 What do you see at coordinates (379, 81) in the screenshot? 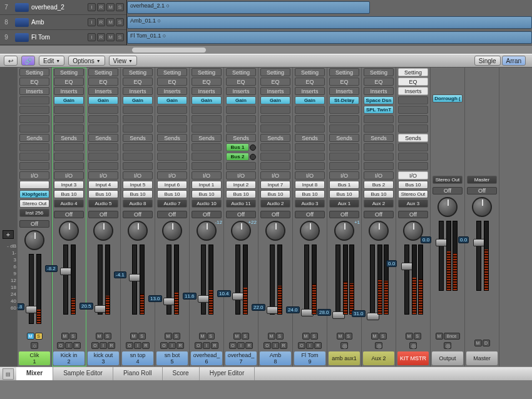
I see `eq-slot: EQ` at bounding box center [379, 81].